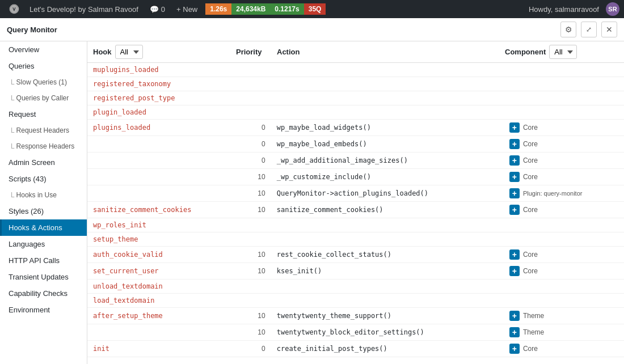 The width and height of the screenshot is (624, 364). What do you see at coordinates (166, 99) in the screenshot?
I see `hook-cell: registered_post_type` at bounding box center [166, 99].